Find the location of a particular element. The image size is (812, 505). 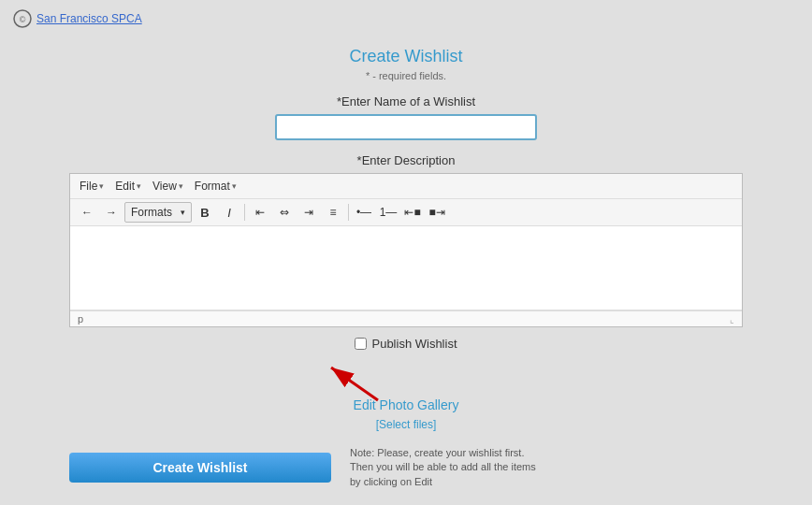

editor-statusbar: p ⌞ is located at coordinates (406, 318).